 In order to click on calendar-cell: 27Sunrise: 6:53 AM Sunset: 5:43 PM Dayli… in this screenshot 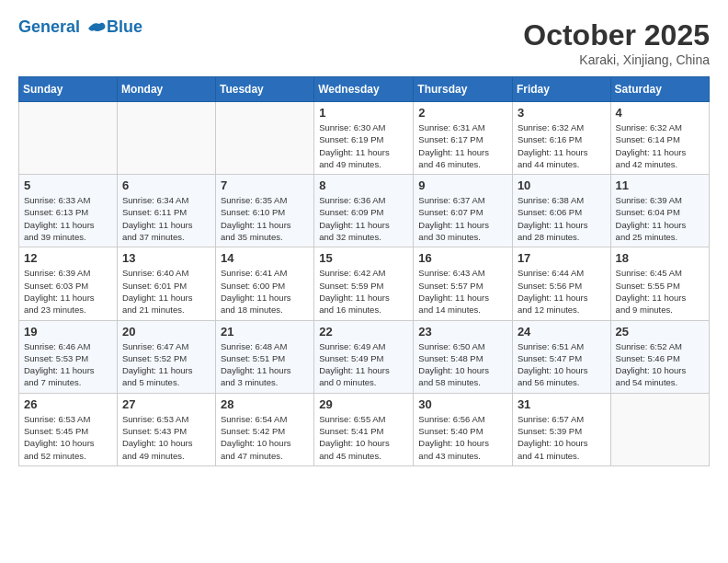, I will do `click(165, 429)`.